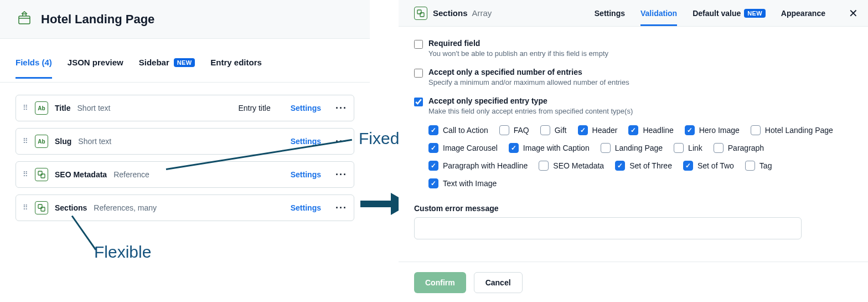 This screenshot has width=868, height=302. What do you see at coordinates (71, 208) in the screenshot?
I see `field-name: Sections` at bounding box center [71, 208].